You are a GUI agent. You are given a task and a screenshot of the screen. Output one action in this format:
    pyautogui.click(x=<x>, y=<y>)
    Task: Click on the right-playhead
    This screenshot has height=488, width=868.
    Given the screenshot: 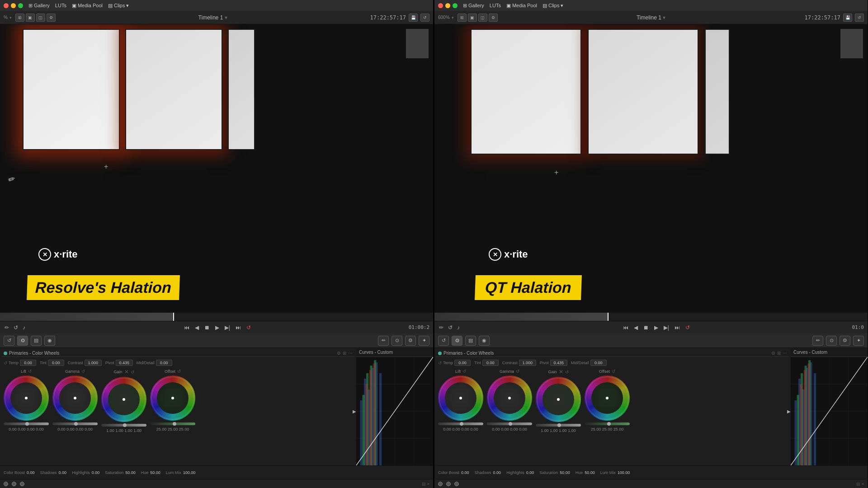 What is the action you would take?
    pyautogui.click(x=608, y=317)
    